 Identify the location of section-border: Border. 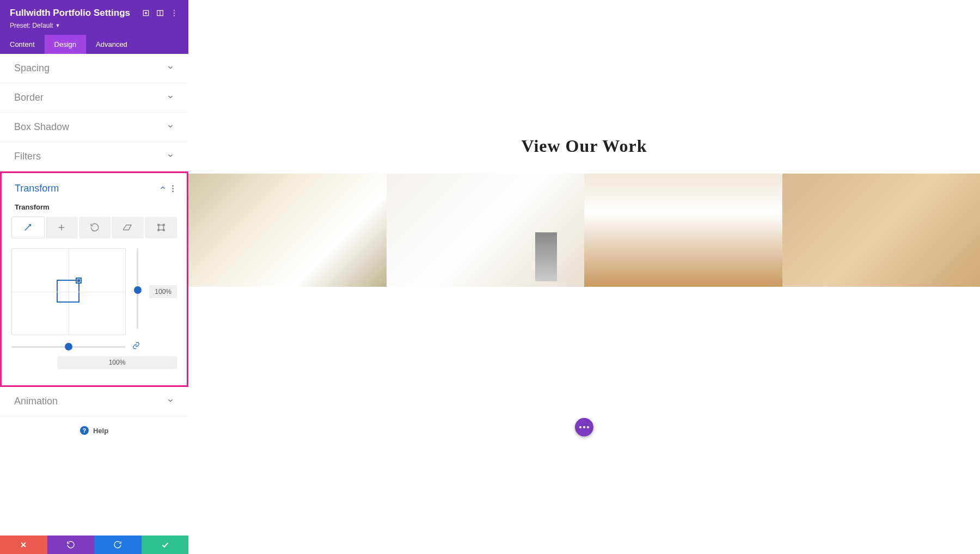
(94, 98).